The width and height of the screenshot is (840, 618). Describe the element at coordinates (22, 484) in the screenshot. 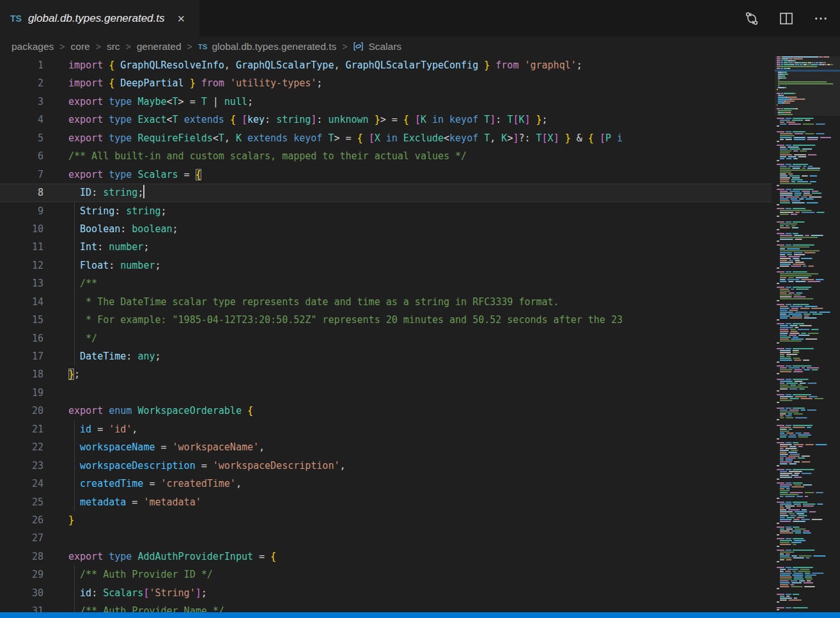

I see `line-number: 24` at that location.